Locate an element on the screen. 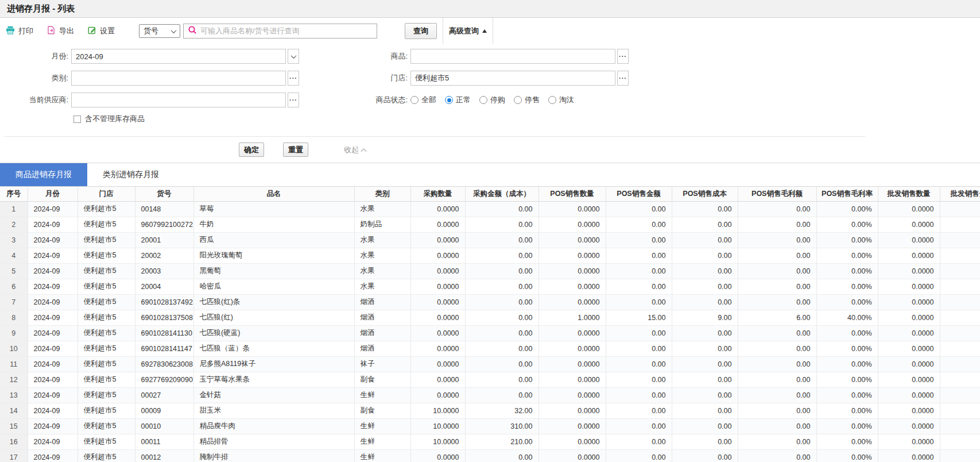 This screenshot has height=462, width=980. status-radio-淘汰: 淘汰 is located at coordinates (561, 100).